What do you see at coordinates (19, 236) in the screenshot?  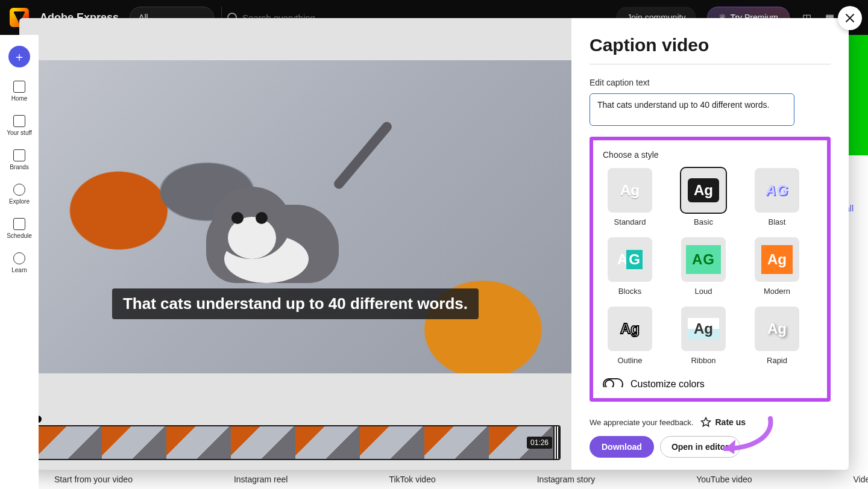 I see `nav-label: Schedule` at bounding box center [19, 236].